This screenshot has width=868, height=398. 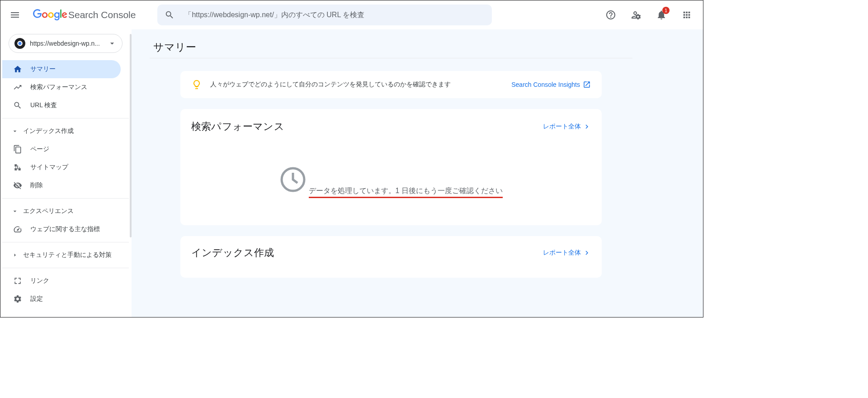 I want to click on sidebar-item-settings: 設定, so click(x=61, y=299).